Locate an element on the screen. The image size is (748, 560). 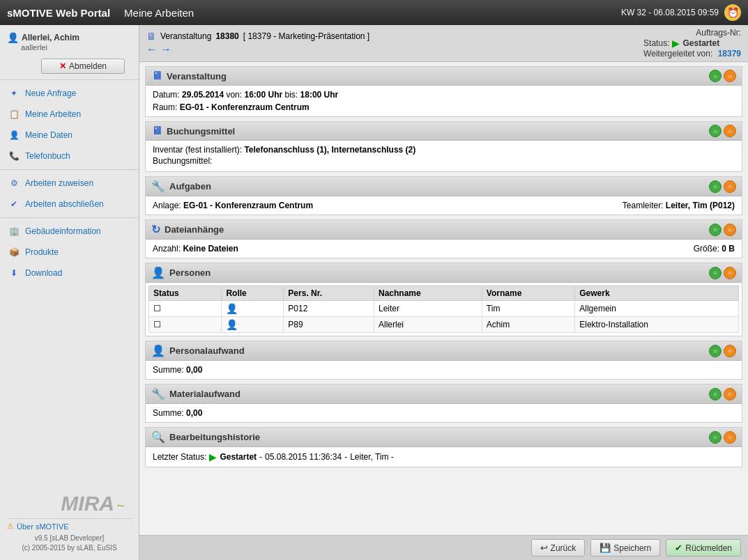
about-link: ⚠ Über sMOTIVE is located at coordinates (70, 527).